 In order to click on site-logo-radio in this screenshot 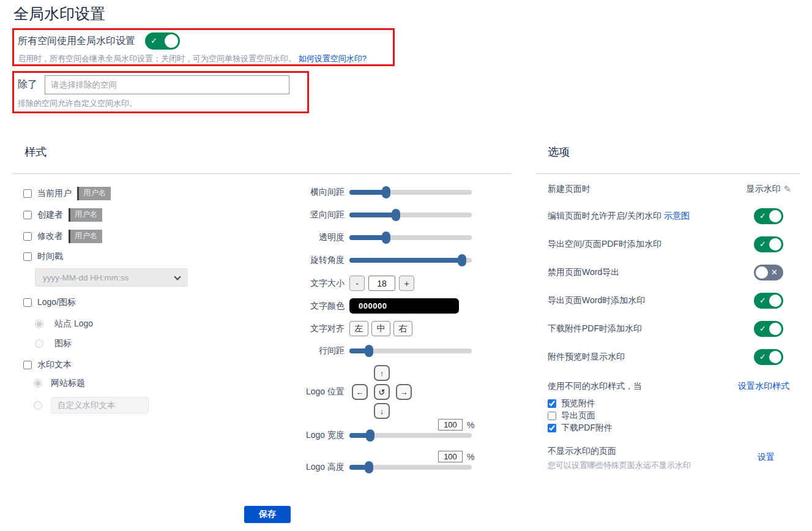, I will do `click(39, 324)`.